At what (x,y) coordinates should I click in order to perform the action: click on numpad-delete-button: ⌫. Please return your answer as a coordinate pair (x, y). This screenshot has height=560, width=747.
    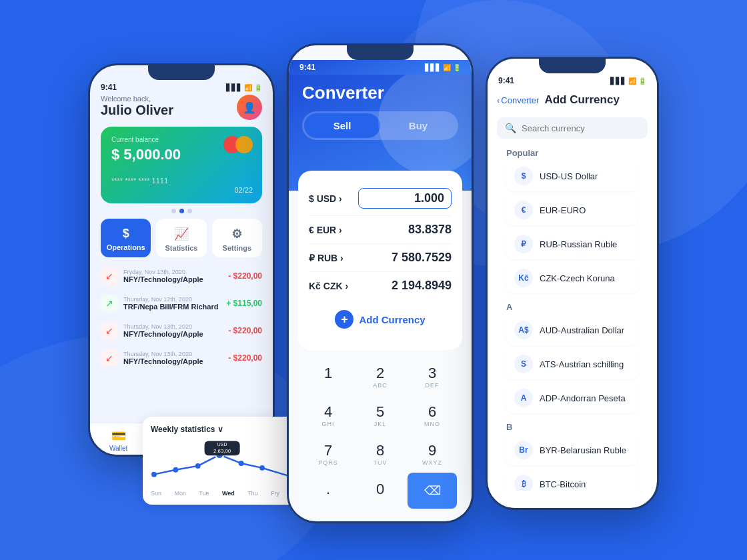
    Looking at the image, I should click on (432, 491).